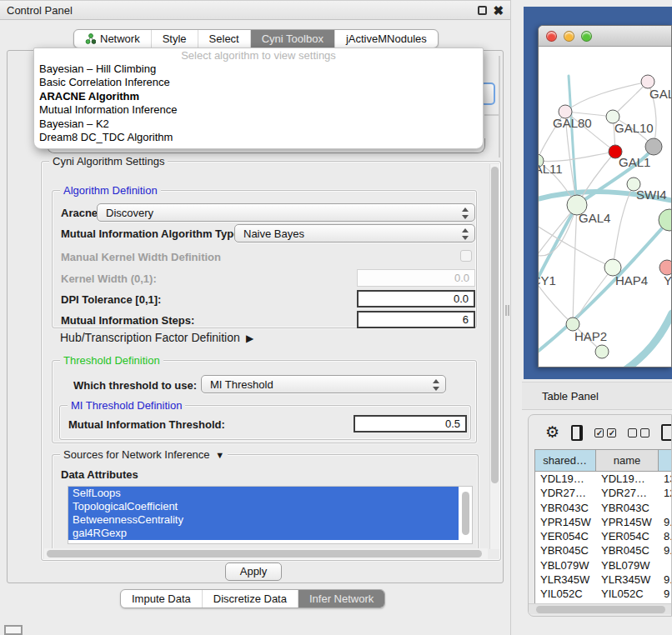 The image size is (672, 635). I want to click on docked-panel-fragment, so click(13, 630).